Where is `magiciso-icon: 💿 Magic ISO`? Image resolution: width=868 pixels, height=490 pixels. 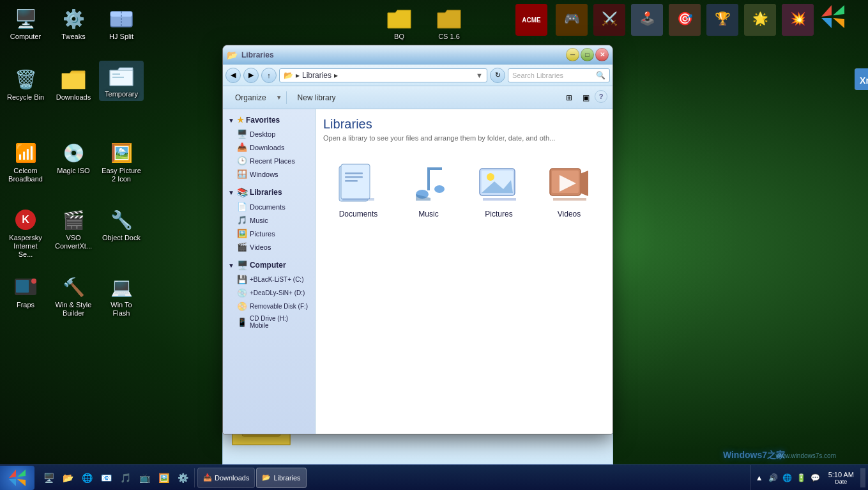 magiciso-icon: 💿 Magic ISO is located at coordinates (73, 157).